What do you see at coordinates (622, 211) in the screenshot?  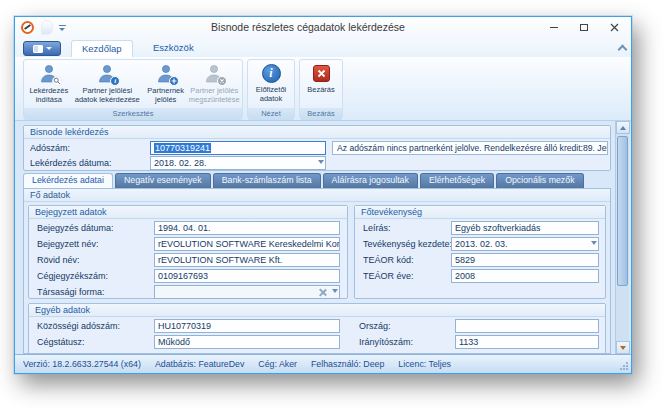 I see `scrollbar-thumb` at bounding box center [622, 211].